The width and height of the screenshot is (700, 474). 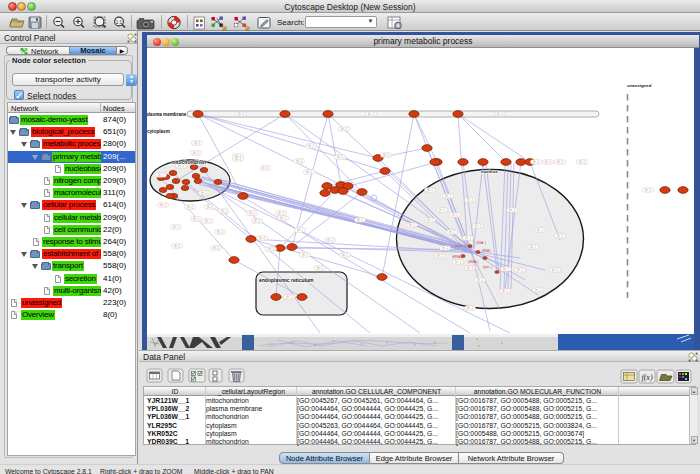 I want to click on svg-text: plasma membrane, so click(x=167, y=114).